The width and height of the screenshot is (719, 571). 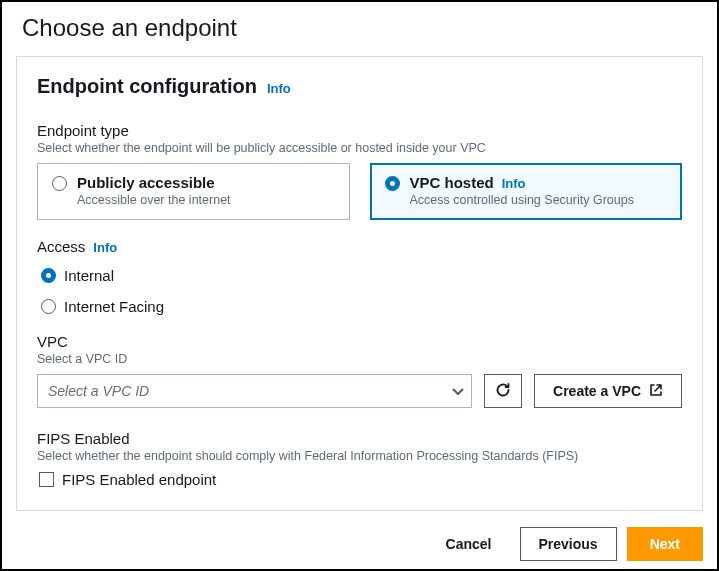 I want to click on fips-section: FIPS Enabled Select whether the endpoint…, so click(x=360, y=459).